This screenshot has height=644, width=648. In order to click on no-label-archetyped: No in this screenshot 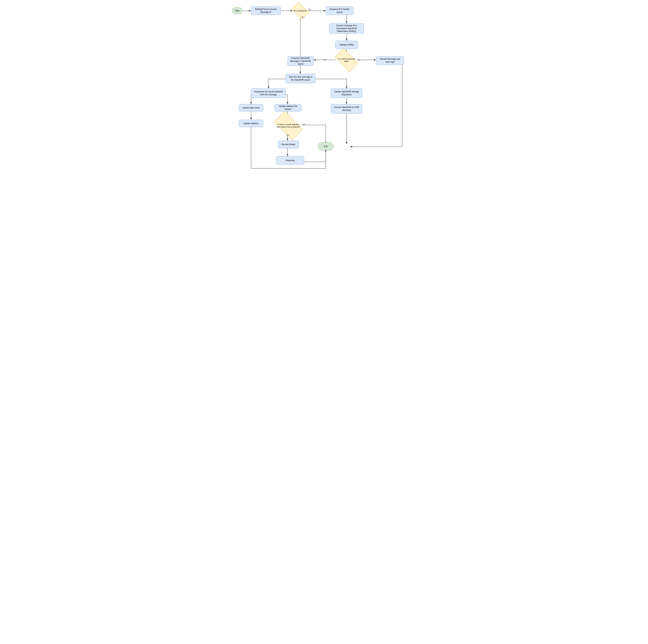, I will do `click(359, 60)`.